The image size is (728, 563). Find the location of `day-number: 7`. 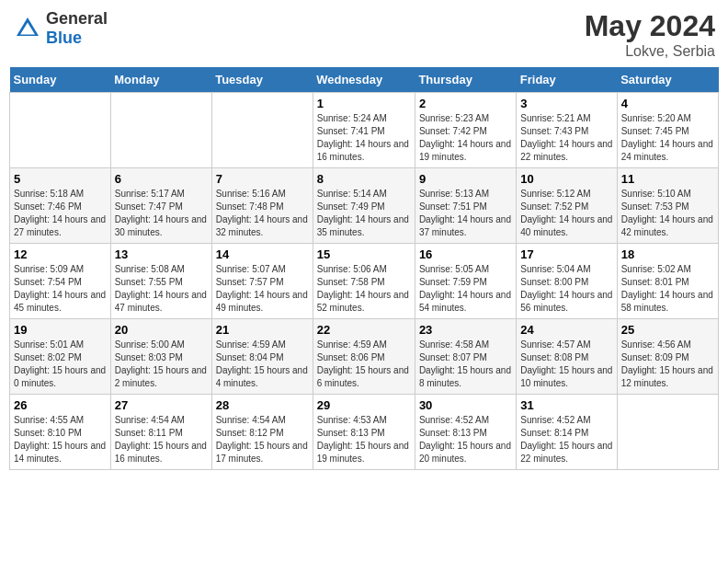

day-number: 7 is located at coordinates (263, 178).